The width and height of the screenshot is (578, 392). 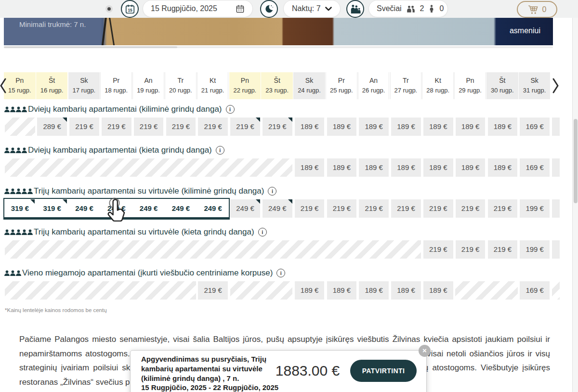 I want to click on guests-circle-button, so click(x=355, y=9).